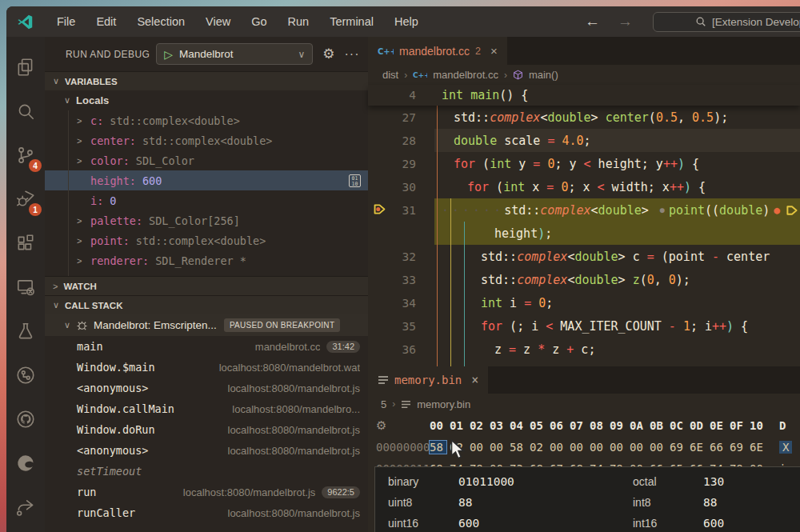 The height and width of the screenshot is (532, 800). What do you see at coordinates (592, 22) in the screenshot?
I see `nav-back-icon: ←` at bounding box center [592, 22].